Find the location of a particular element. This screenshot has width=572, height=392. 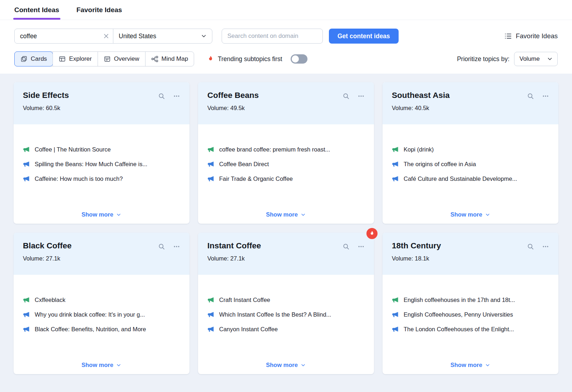

headline-item: Why you drink black coffee: It's in your… is located at coordinates (102, 314).